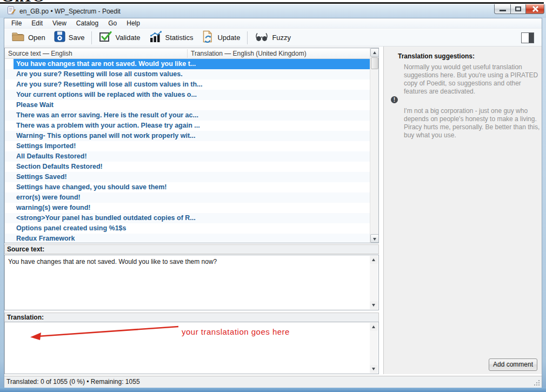  I want to click on row-source-text: Settings Imported!, so click(46, 146).